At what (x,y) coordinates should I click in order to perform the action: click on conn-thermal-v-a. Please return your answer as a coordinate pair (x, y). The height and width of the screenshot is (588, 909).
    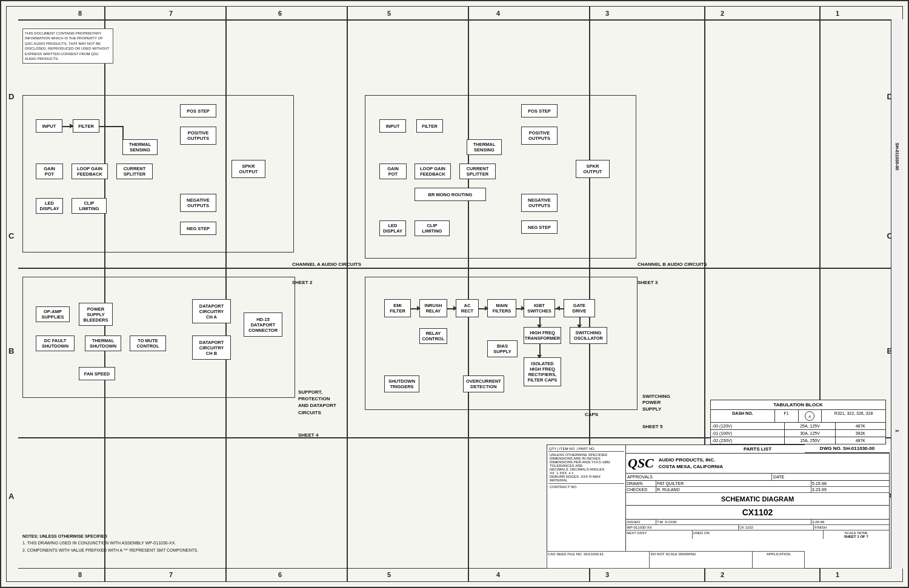
    Looking at the image, I should click on (123, 133).